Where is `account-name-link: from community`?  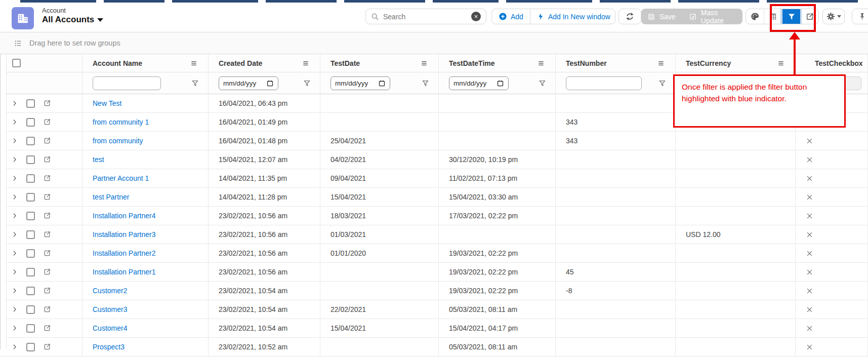
account-name-link: from community is located at coordinates (118, 141).